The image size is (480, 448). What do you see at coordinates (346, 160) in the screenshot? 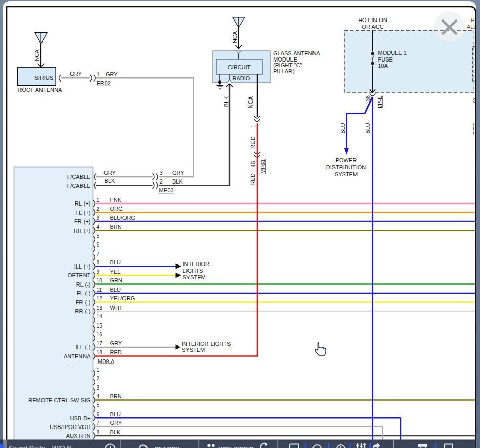
I see `svg-text: POWER` at bounding box center [346, 160].